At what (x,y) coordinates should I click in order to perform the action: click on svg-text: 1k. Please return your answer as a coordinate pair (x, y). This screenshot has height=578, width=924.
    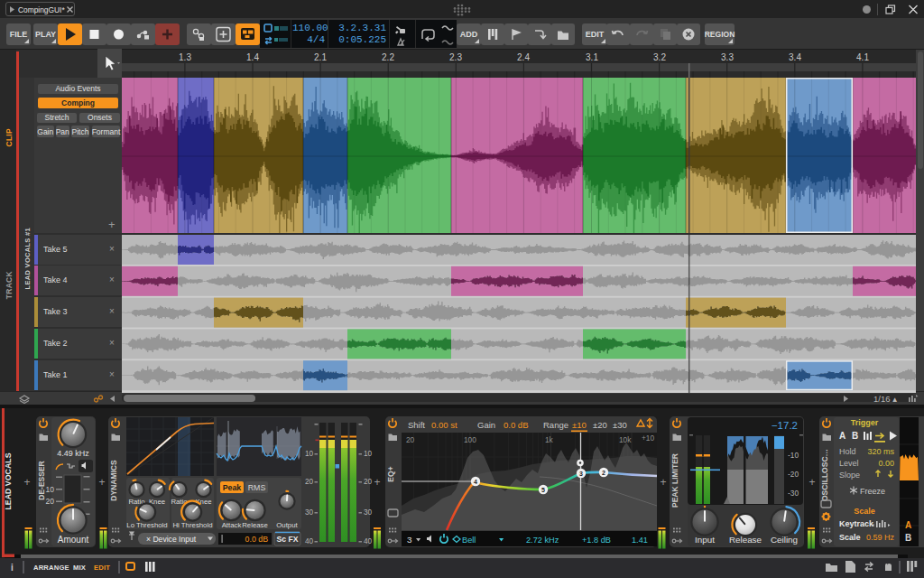
    Looking at the image, I should click on (550, 440).